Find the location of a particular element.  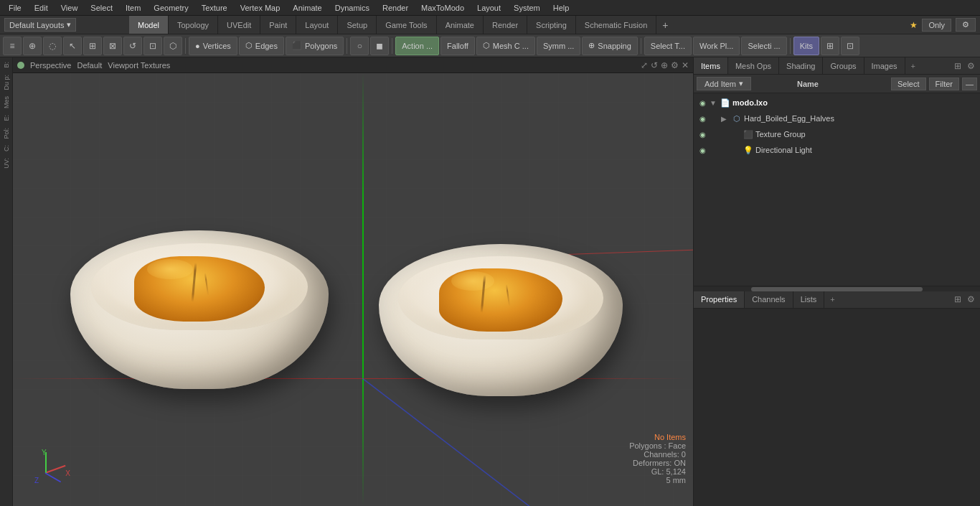

menu-layout: Layout is located at coordinates (489, 8).